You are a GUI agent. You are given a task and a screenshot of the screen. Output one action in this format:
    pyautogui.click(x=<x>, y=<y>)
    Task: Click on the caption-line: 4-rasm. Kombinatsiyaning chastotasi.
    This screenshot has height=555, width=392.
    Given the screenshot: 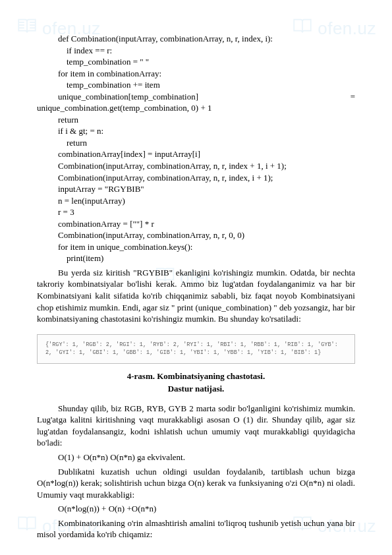 What is the action you would take?
    pyautogui.click(x=196, y=376)
    